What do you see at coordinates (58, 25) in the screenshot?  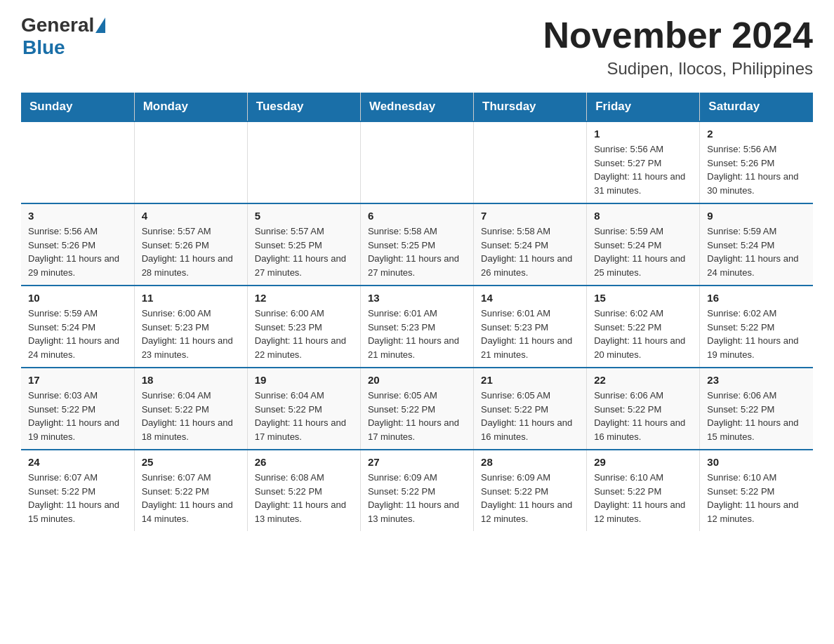 I see `logo-general-text: General` at bounding box center [58, 25].